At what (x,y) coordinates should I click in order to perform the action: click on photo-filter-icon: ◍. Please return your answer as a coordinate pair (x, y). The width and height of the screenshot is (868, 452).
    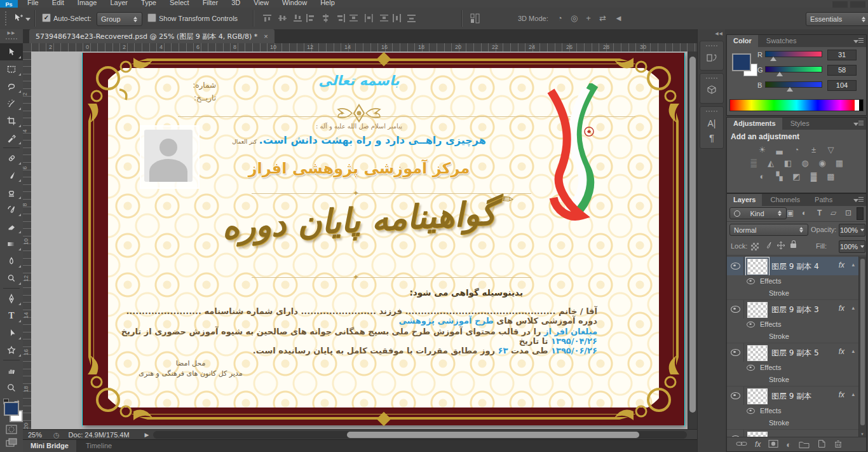
    Looking at the image, I should click on (806, 163).